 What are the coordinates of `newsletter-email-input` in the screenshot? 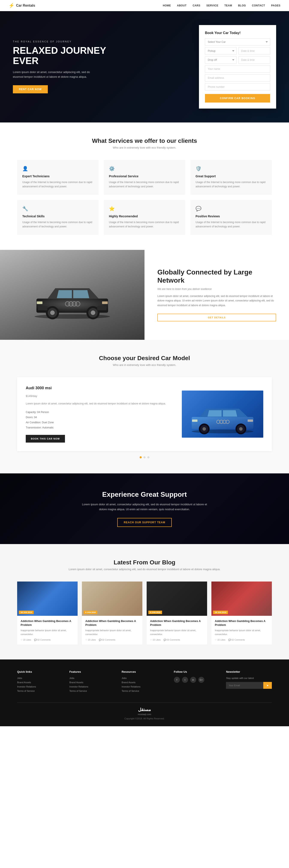 It's located at (245, 685).